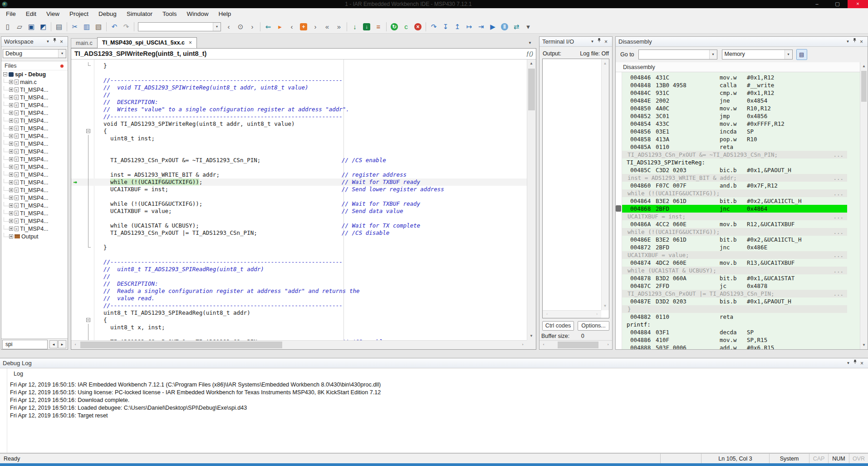 This screenshot has width=868, height=466. Describe the element at coordinates (8, 27) in the screenshot. I see `new-document-icon: ▯` at that location.